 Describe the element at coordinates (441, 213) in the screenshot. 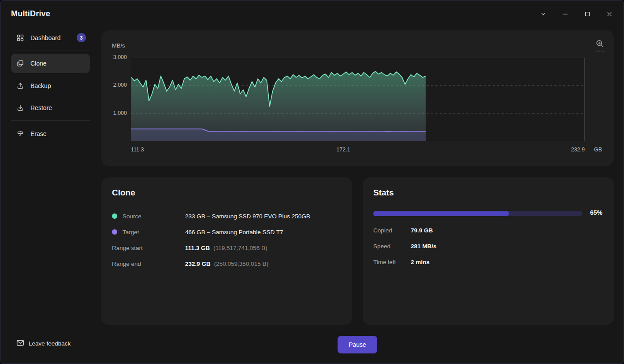

I see `progress-bar-fill` at that location.